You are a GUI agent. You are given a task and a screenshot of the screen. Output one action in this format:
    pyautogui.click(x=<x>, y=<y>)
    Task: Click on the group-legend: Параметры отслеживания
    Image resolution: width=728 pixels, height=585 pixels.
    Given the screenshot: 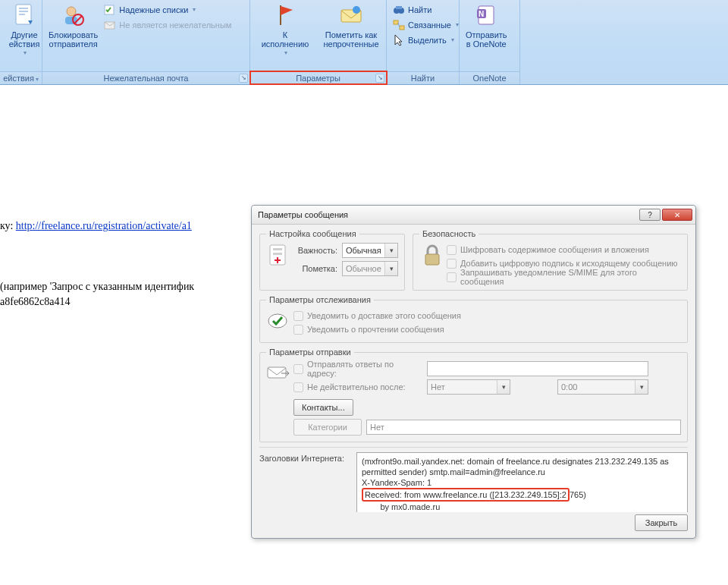 What is the action you would take?
    pyautogui.click(x=320, y=300)
    